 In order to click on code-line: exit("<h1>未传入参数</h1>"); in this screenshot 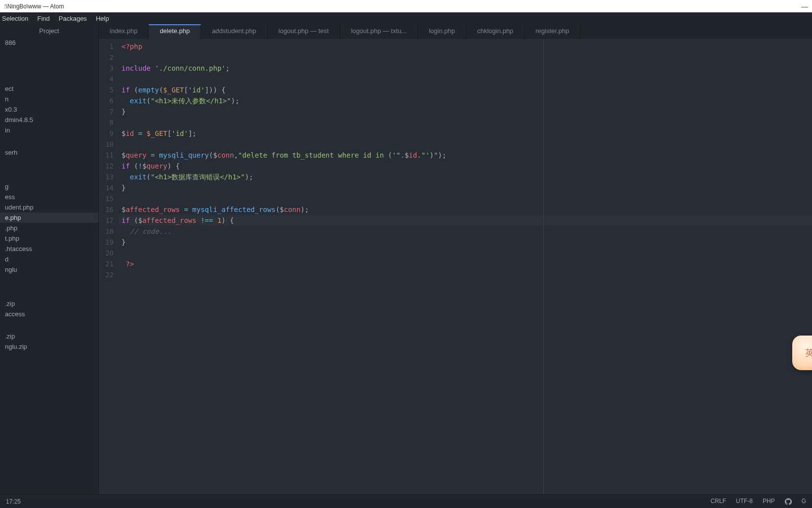, I will do `click(465, 101)`.